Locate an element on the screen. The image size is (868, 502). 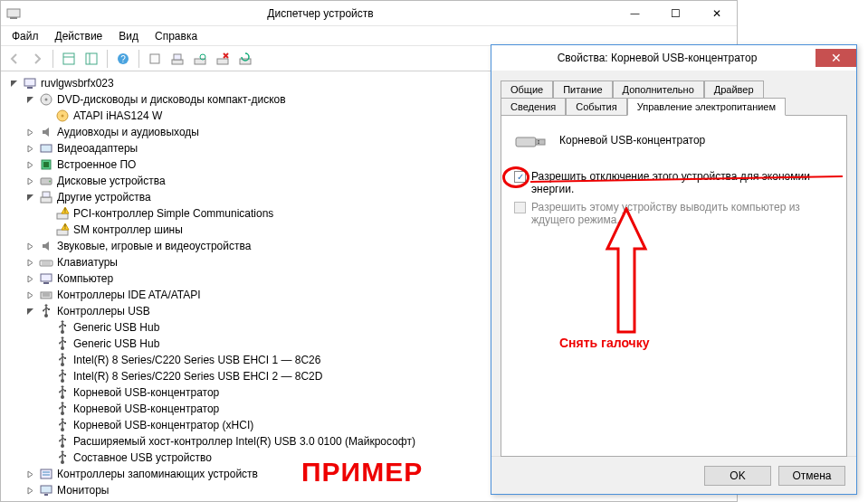
checkbox-allow-power-off: ✓ Разрешить отключение этого устройства … is located at coordinates (673, 183).